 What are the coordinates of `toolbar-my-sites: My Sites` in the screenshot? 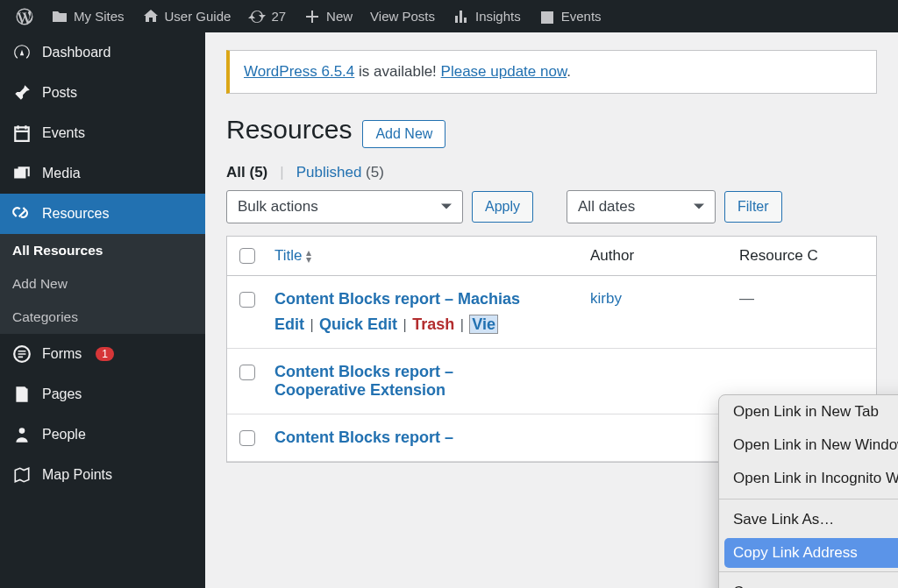 It's located at (88, 16).